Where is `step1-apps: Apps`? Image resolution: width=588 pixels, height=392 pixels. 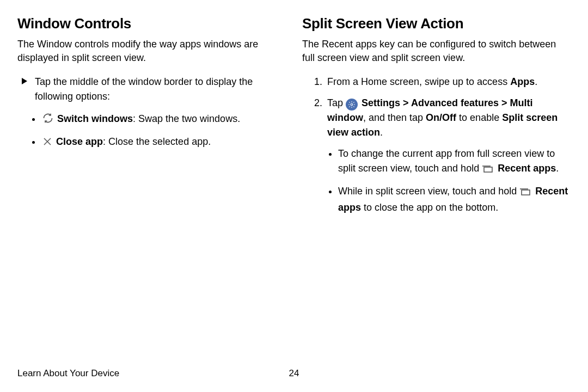 step1-apps: Apps is located at coordinates (523, 82).